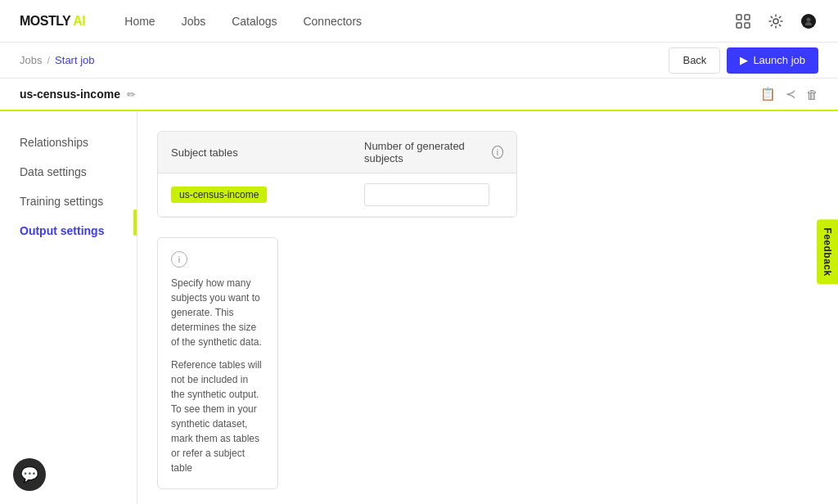 The width and height of the screenshot is (838, 504). Describe the element at coordinates (219, 195) in the screenshot. I see `subject-tag: us-census-income` at that location.